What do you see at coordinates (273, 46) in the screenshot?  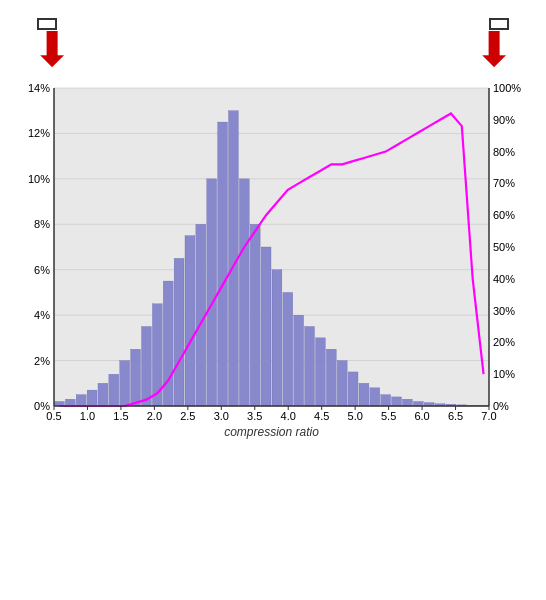 I see `labels-row: ⬇ ⬇` at bounding box center [273, 46].